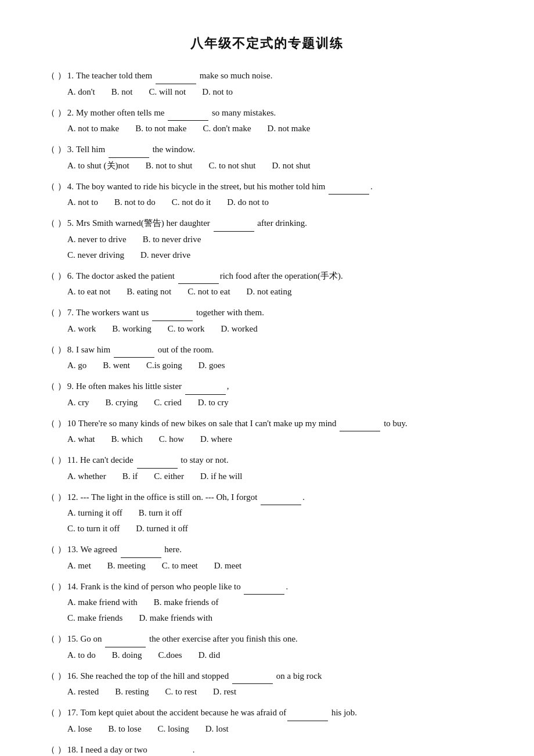 The image size is (534, 756). What do you see at coordinates (169, 655) in the screenshot?
I see `option: C.does` at bounding box center [169, 655].